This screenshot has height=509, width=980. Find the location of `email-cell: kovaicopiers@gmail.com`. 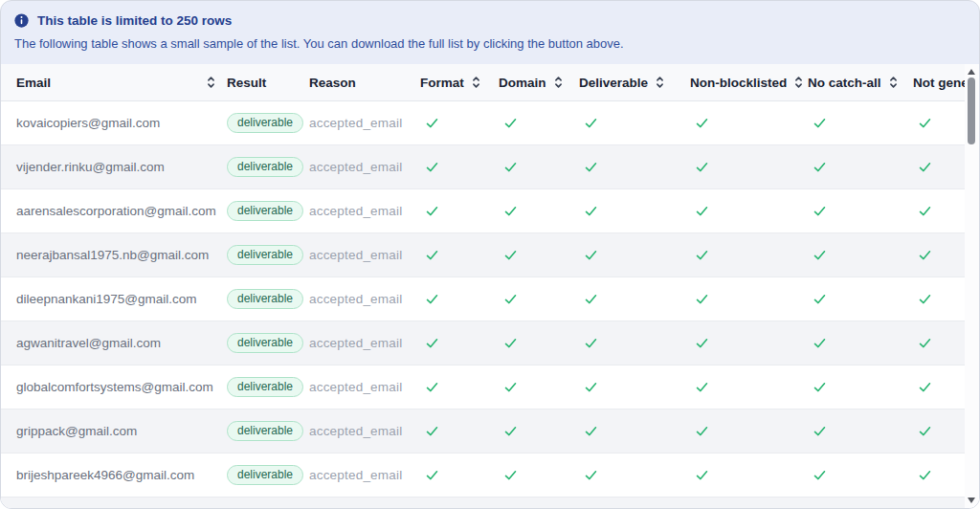

email-cell: kovaicopiers@gmail.com is located at coordinates (114, 122).